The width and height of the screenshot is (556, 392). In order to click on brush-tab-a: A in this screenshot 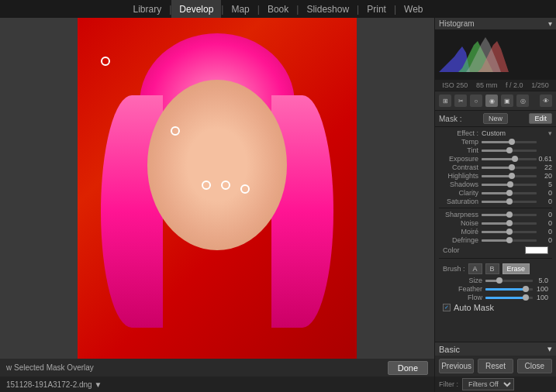, I will do `click(475, 269)`.